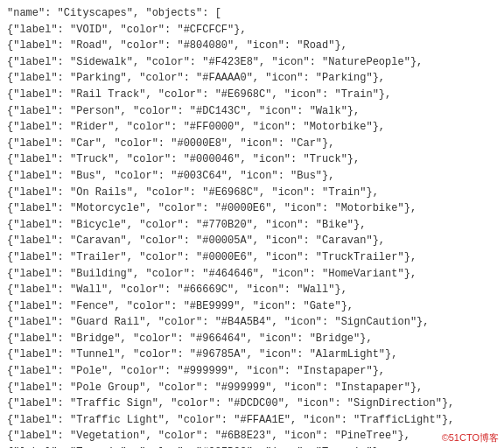  Describe the element at coordinates (252, 46) in the screenshot. I see `code-line: {"label": "Road", "color": "#804080", "i…` at that location.